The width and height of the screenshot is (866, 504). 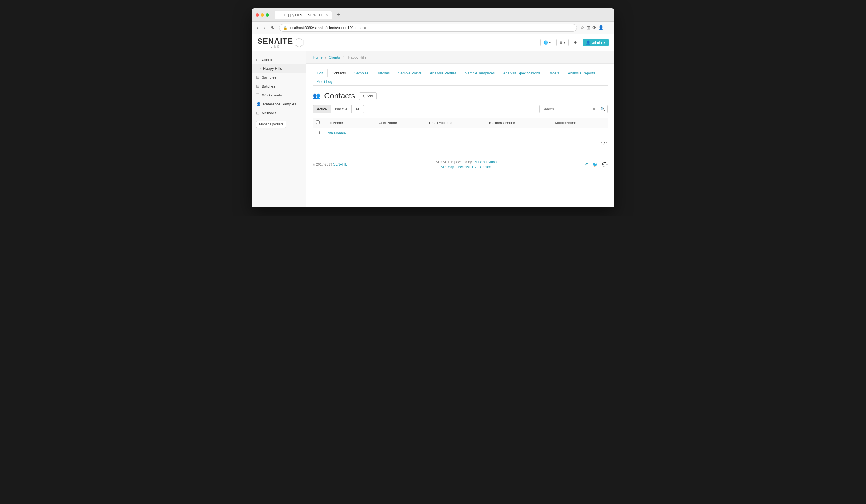 I want to click on search-clear-button: ✕, so click(x=594, y=109).